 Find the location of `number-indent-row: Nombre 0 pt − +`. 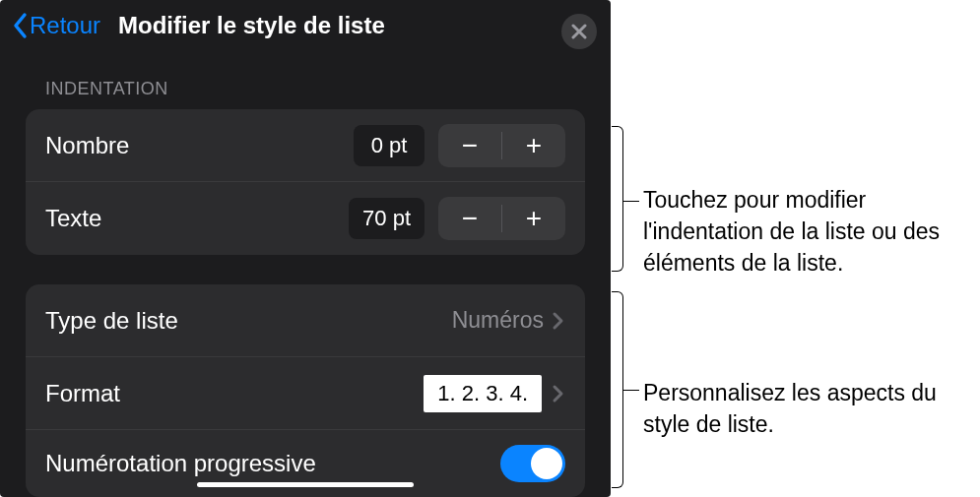

number-indent-row: Nombre 0 pt − + is located at coordinates (305, 146).